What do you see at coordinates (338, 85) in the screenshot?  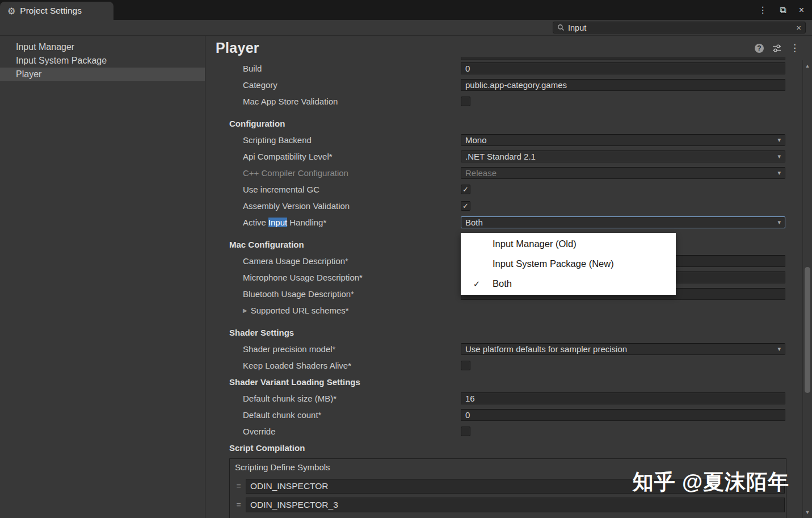 I see `setting-label: Category` at bounding box center [338, 85].